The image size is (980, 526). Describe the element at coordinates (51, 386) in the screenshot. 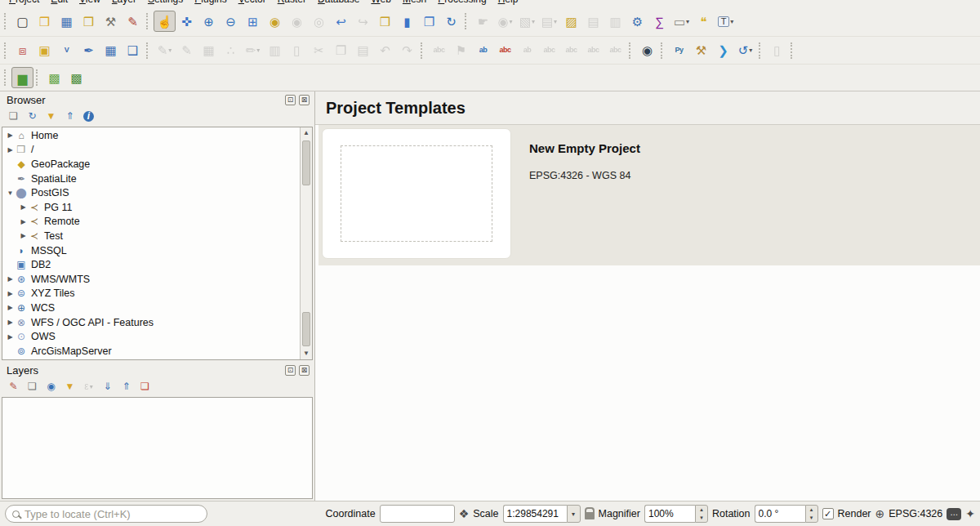

I see `manage-map-themes-button: ◉` at that location.